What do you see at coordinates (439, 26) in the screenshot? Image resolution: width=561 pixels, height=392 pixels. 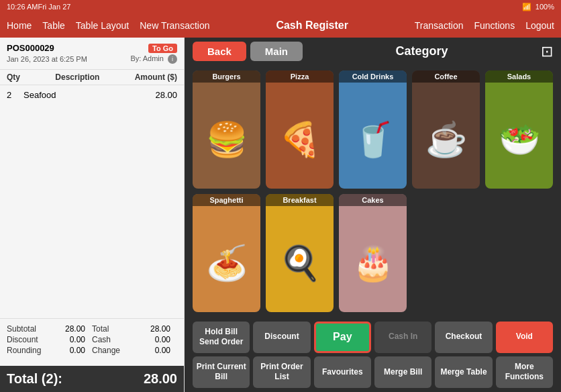 I see `nav-transaction: Transaction` at bounding box center [439, 26].